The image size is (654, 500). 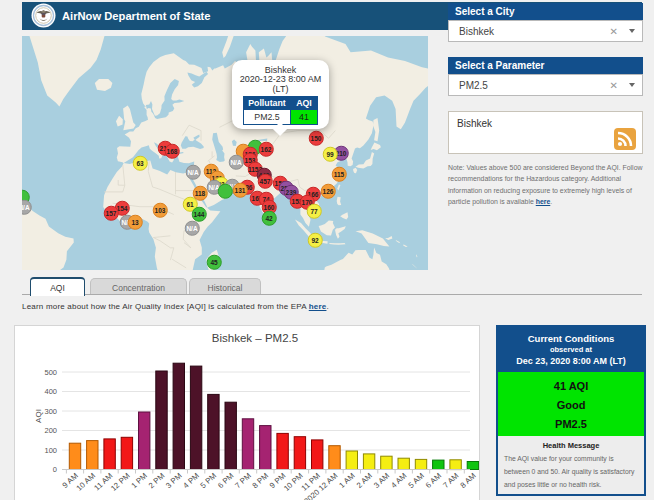 What do you see at coordinates (255, 338) in the screenshot?
I see `svg-text: Bishkek – PM2.5` at bounding box center [255, 338].